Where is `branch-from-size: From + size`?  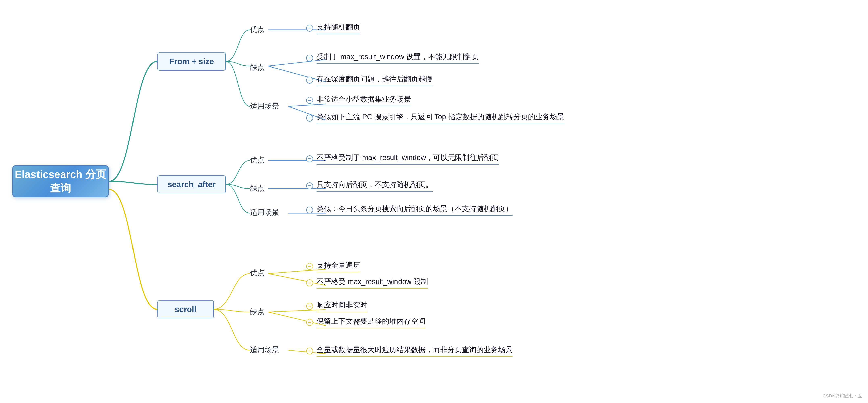
branch-from-size: From + size is located at coordinates (191, 61).